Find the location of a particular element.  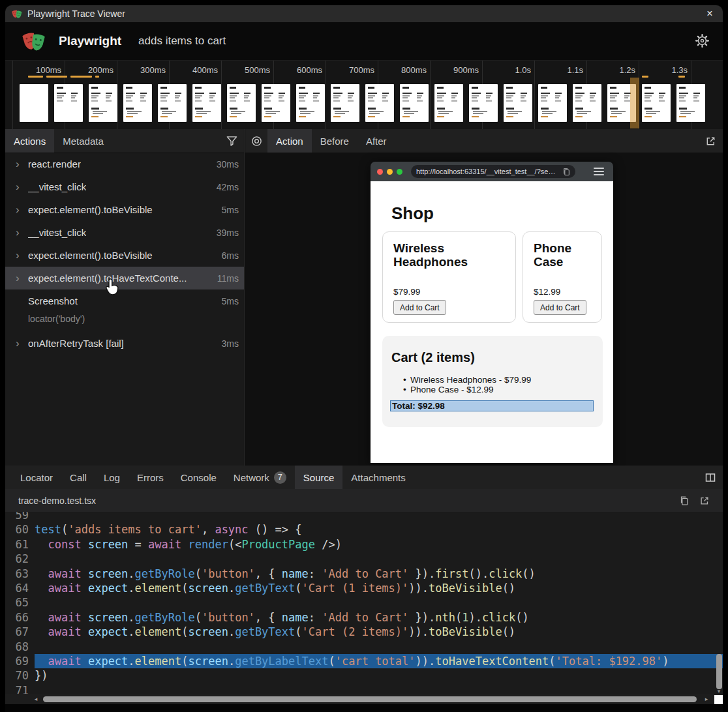

scroll-right-arrow-icon: ▸ is located at coordinates (706, 699).